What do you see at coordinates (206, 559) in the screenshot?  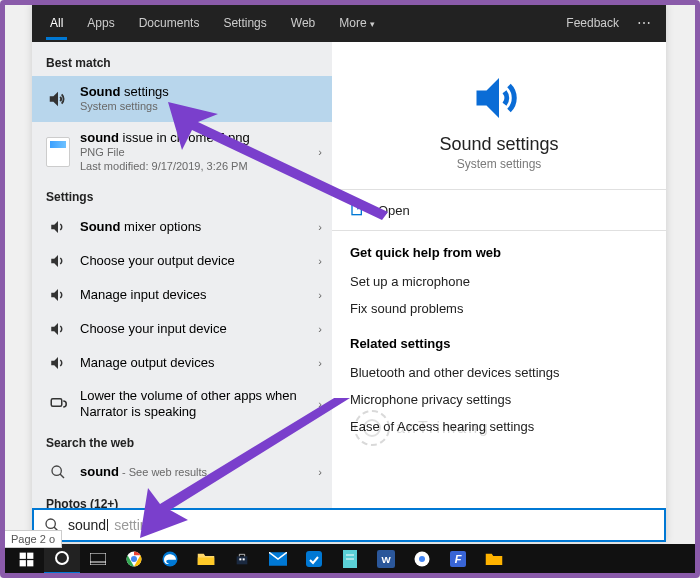 I see `taskbar-file-explorer` at bounding box center [206, 559].